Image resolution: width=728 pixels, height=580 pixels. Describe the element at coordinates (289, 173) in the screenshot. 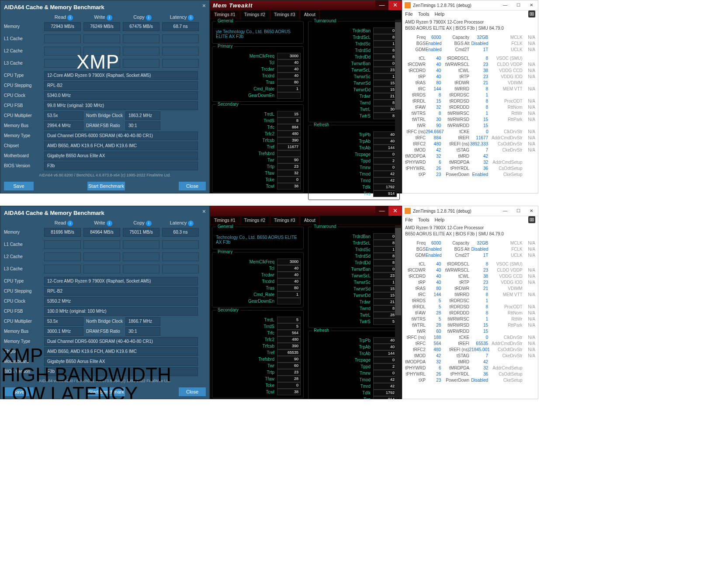

I see `timing-value: 32` at that location.